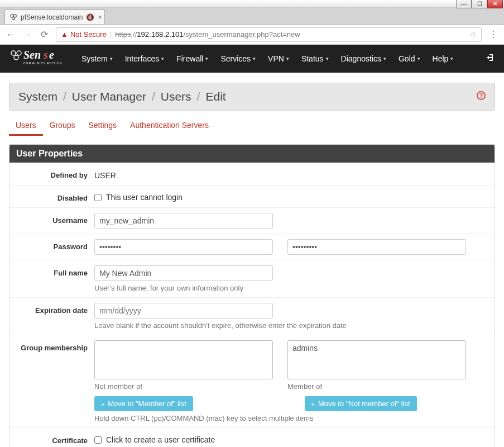 This screenshot has width=504, height=447. Describe the element at coordinates (103, 126) in the screenshot. I see `subtab-settings: Settings` at that location.